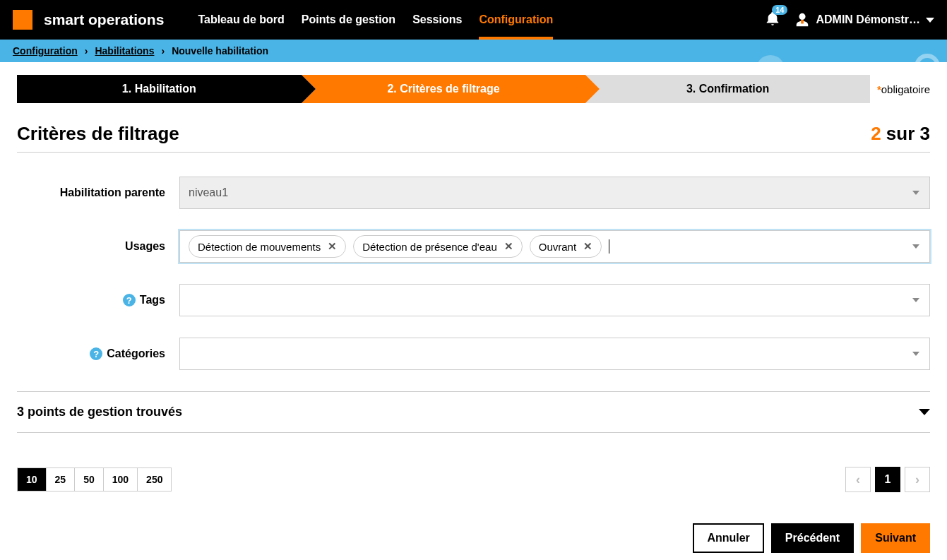  I want to click on page-size-250: 250, so click(154, 479).